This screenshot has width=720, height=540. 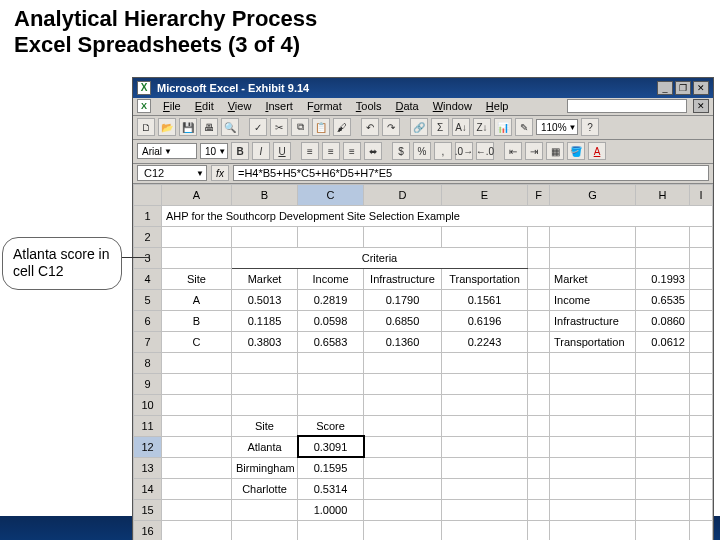 I want to click on criteria-header: Criteria, so click(x=380, y=258).